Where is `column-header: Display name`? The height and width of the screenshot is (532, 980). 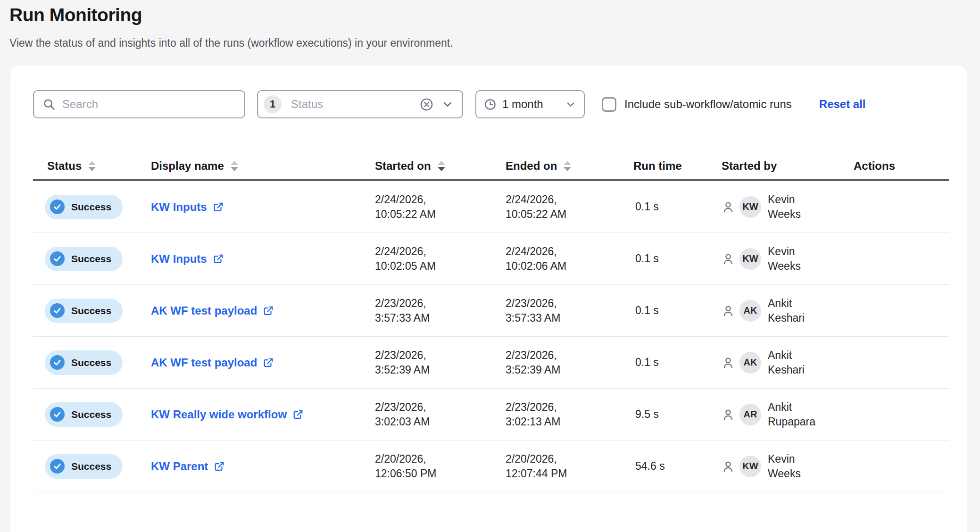 column-header: Display name is located at coordinates (263, 166).